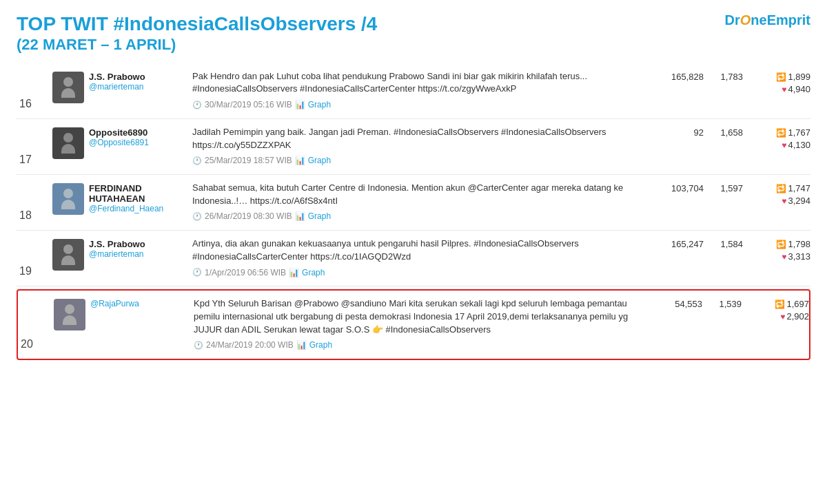  Describe the element at coordinates (681, 202) in the screenshot. I see `reach-18: 103,704` at that location.